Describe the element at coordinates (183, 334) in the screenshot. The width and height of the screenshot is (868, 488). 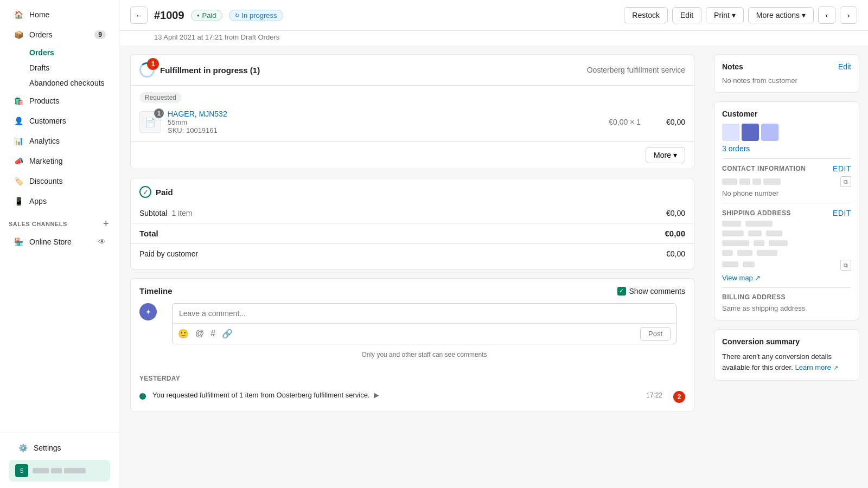
I see `emoji-icon: 🙂` at that location.